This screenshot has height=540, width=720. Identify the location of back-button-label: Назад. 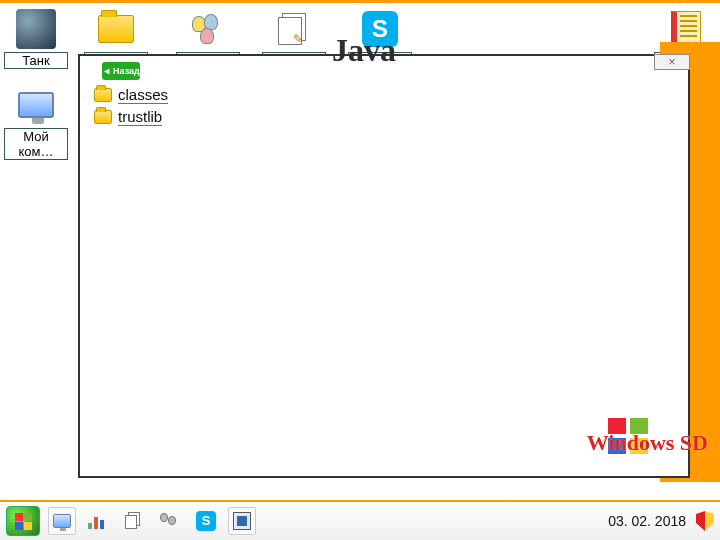
(126, 72).